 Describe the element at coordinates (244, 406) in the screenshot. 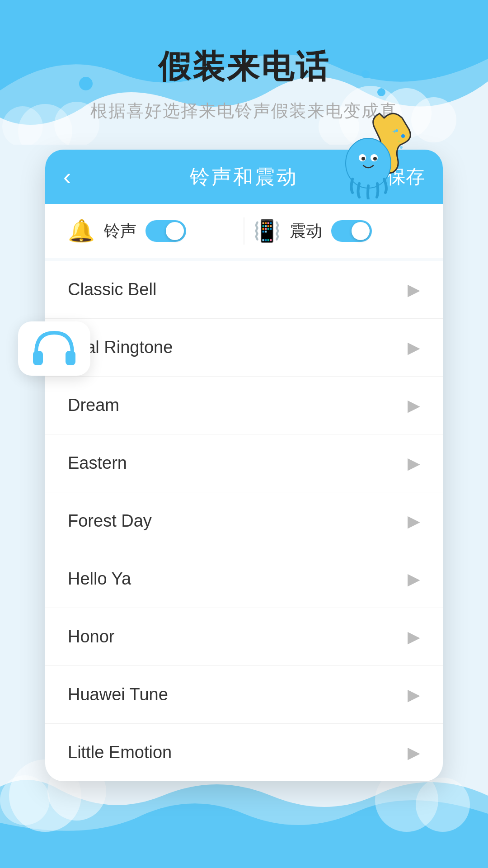

I see `ringtone-item: Dream ▶` at that location.